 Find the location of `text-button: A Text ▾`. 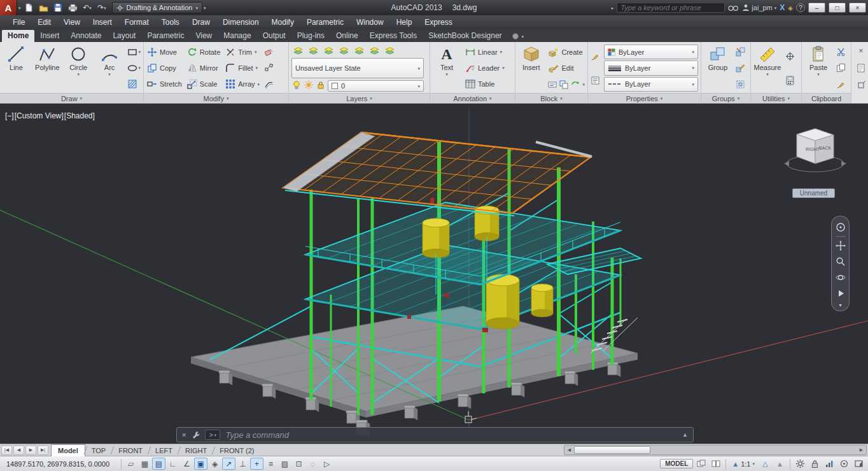

text-button: A Text ▾ is located at coordinates (447, 68).